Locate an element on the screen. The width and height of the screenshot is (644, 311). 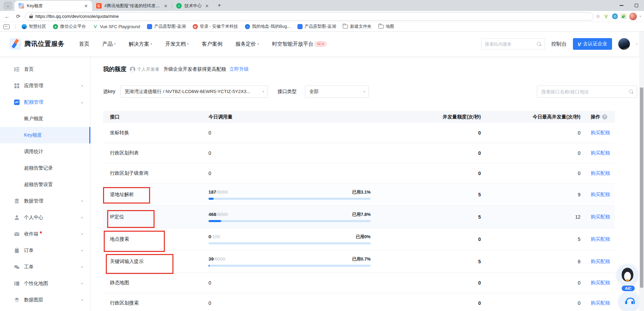
sidebar-item-call-statistics: 调用统计 is located at coordinates (45, 152).